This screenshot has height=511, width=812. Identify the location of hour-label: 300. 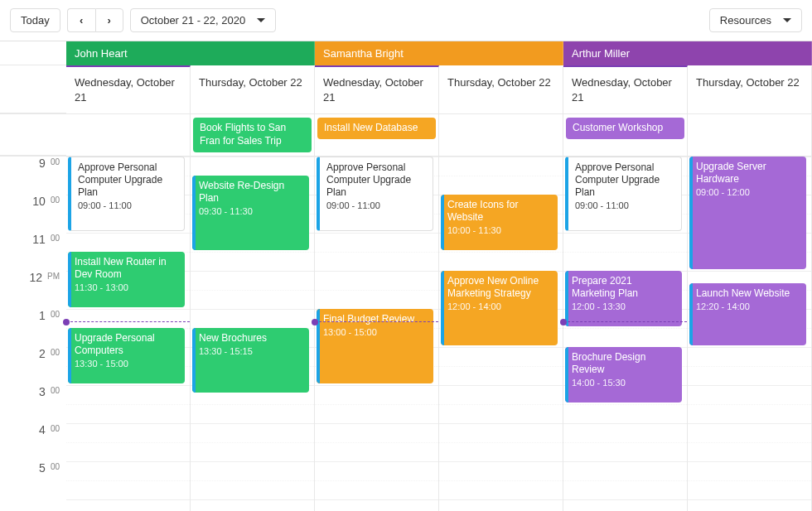
(33, 404).